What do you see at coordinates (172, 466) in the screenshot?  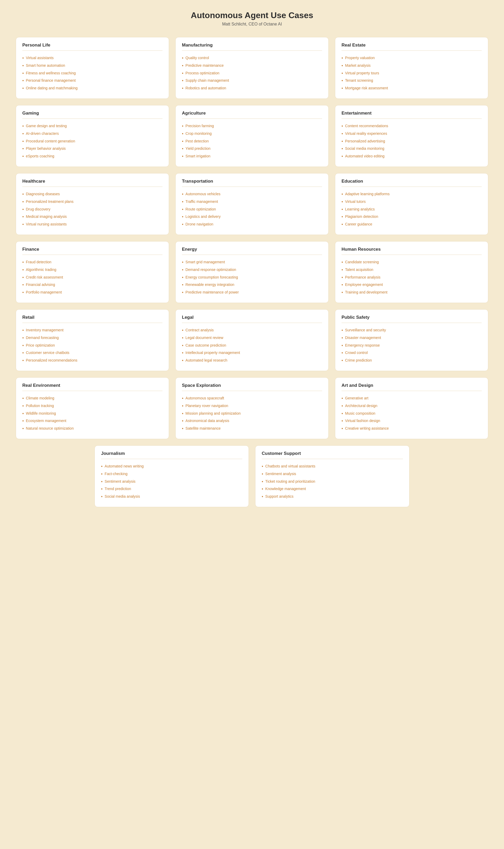 I see `list-item: Automated news writing` at bounding box center [172, 466].